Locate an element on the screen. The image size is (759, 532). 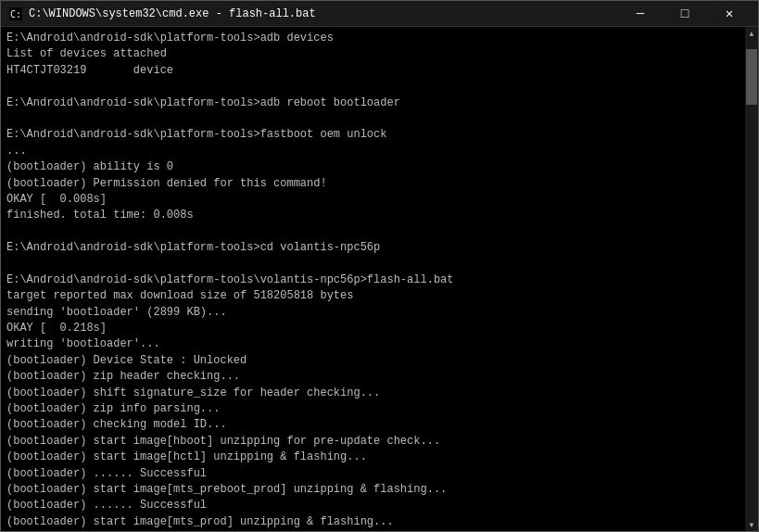
scroll-up-button: ▲ is located at coordinates (752, 33).